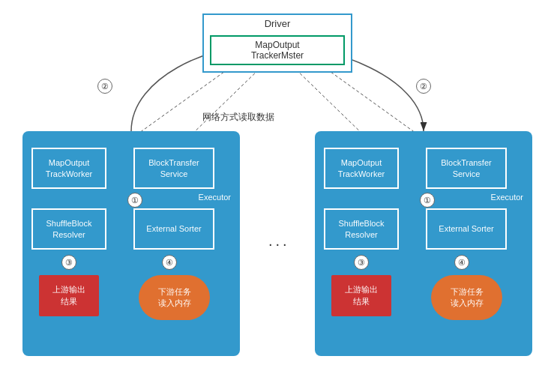 This screenshot has width=557, height=392. What do you see at coordinates (361, 168) in the screenshot?
I see `right-mapoutput-trackworker: MapOutputTrackWorker` at bounding box center [361, 168].